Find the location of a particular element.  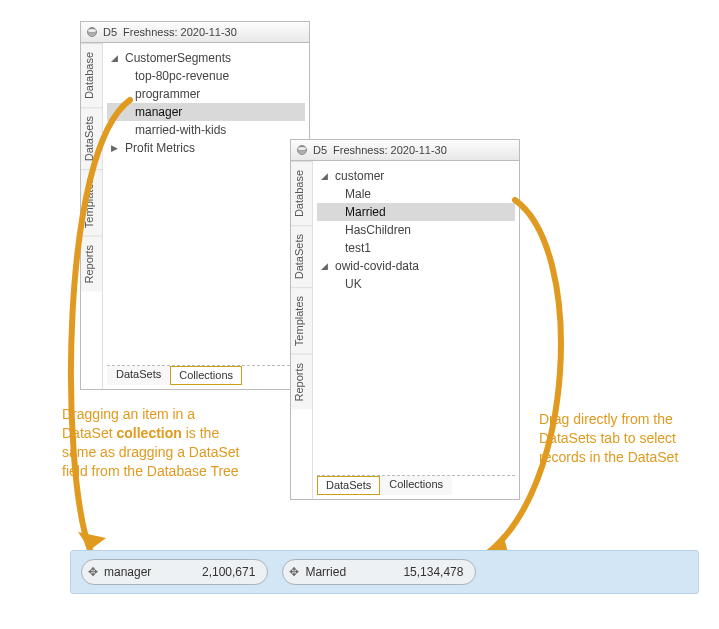

annotation-left-bold: collection is located at coordinates (148, 433).